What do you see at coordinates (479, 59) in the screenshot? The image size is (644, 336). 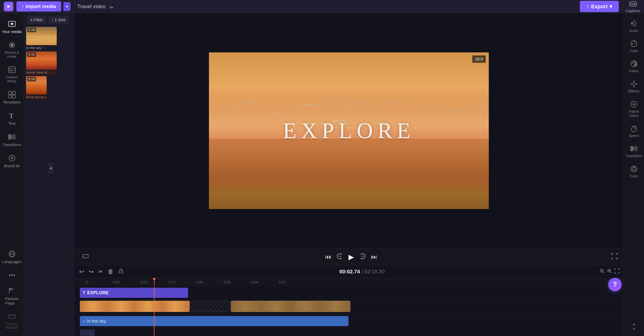 I see `aspect-ratio-badge: 16:9` at bounding box center [479, 59].